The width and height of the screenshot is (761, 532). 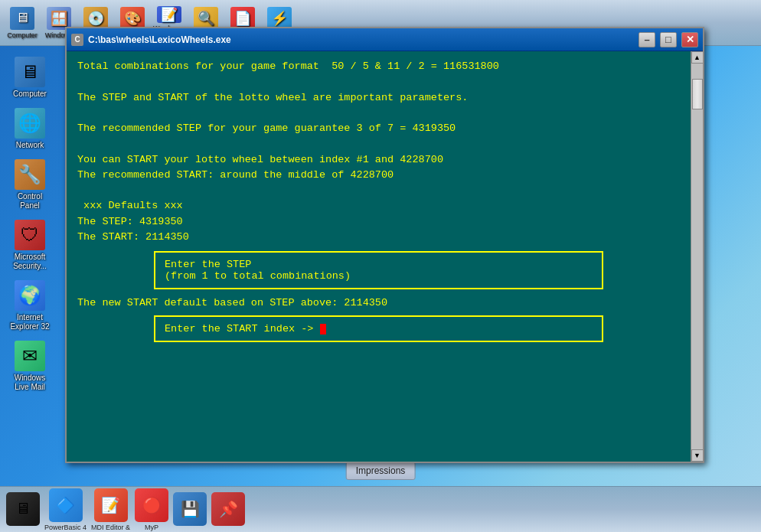 What do you see at coordinates (22, 23) in the screenshot?
I see `taskbar-icon-computer: 🖥 Computer` at bounding box center [22, 23].